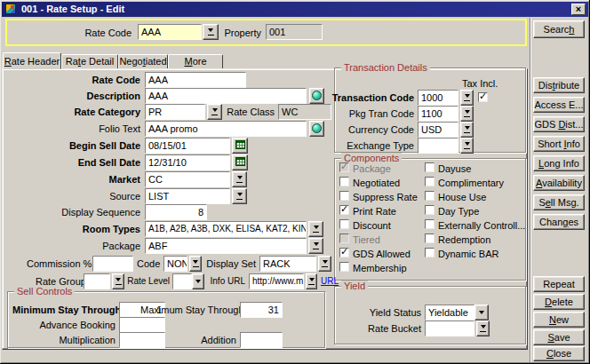 The height and width of the screenshot is (364, 590). What do you see at coordinates (345, 252) in the screenshot?
I see `gds-allowed-checkbox: ✓` at bounding box center [345, 252].